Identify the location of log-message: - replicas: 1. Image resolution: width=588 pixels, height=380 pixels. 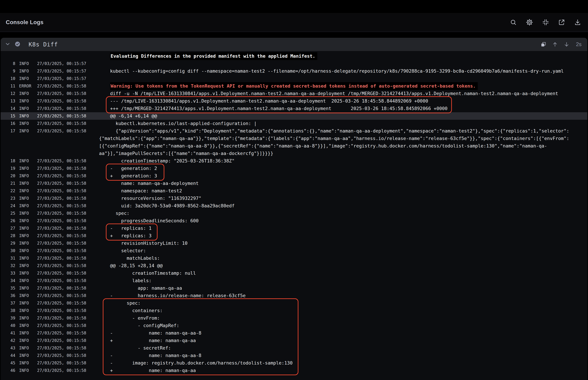
(343, 228).